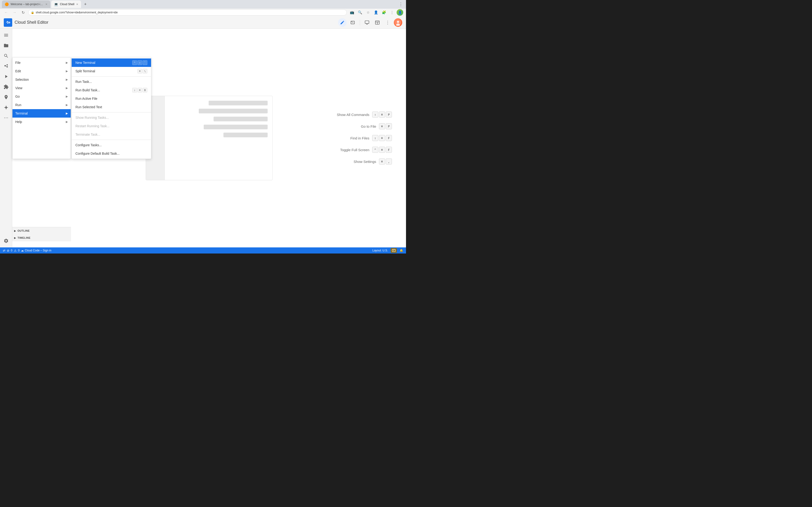  Describe the element at coordinates (140, 63) in the screenshot. I see `submenu-new-terminal-shortcut: ⌃ ⇧ `` at that location.